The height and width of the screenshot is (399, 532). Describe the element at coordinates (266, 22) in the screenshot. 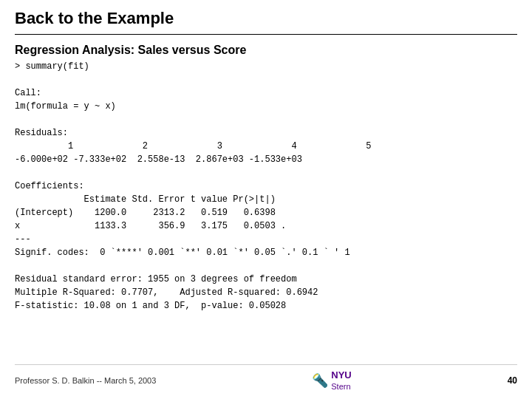

I see `slide-title: Back to the Example` at that location.